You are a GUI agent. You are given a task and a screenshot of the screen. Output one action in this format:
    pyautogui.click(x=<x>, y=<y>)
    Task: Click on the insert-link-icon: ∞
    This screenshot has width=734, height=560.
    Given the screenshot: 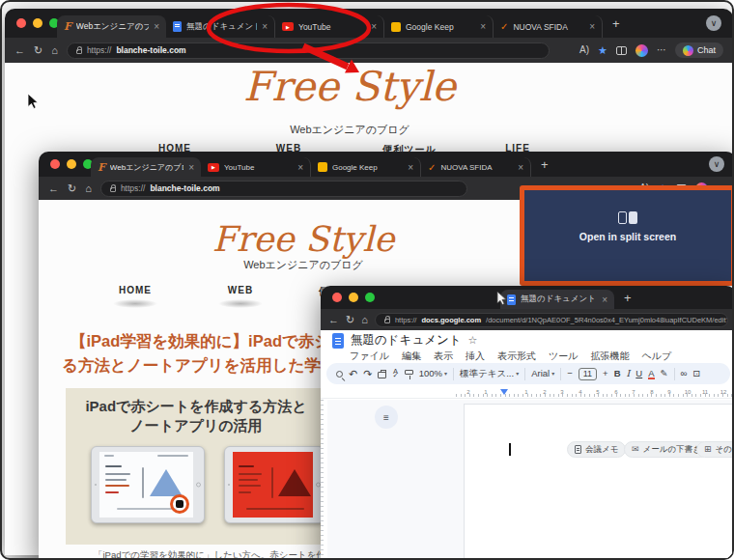 What is the action you would take?
    pyautogui.click(x=684, y=374)
    